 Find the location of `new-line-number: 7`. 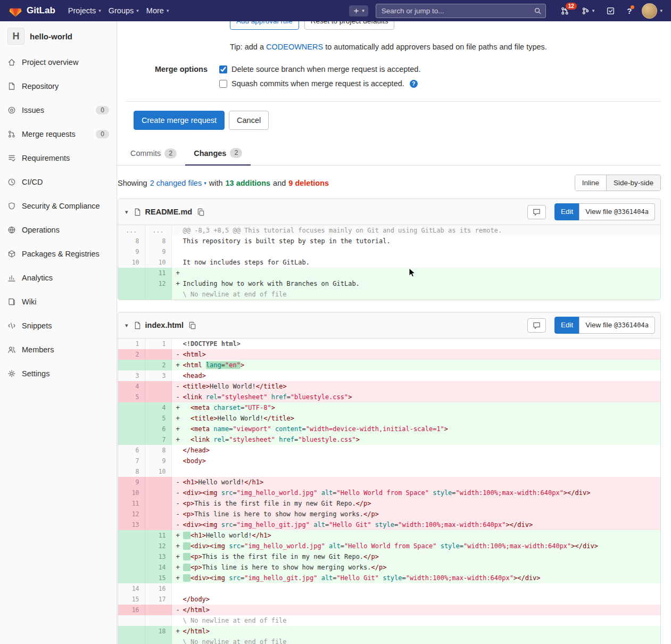

new-line-number: 7 is located at coordinates (158, 440).